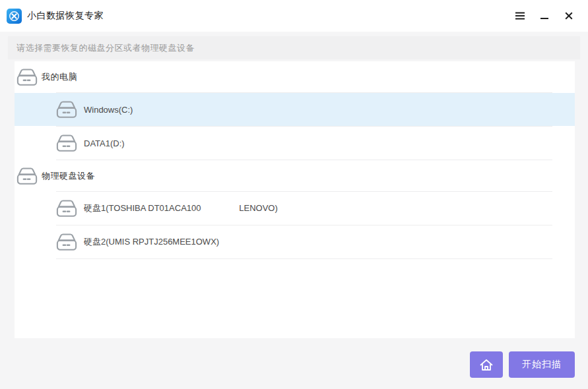  What do you see at coordinates (294, 109) in the screenshot?
I see `list-item-windows-c: Windows(C:)` at bounding box center [294, 109].